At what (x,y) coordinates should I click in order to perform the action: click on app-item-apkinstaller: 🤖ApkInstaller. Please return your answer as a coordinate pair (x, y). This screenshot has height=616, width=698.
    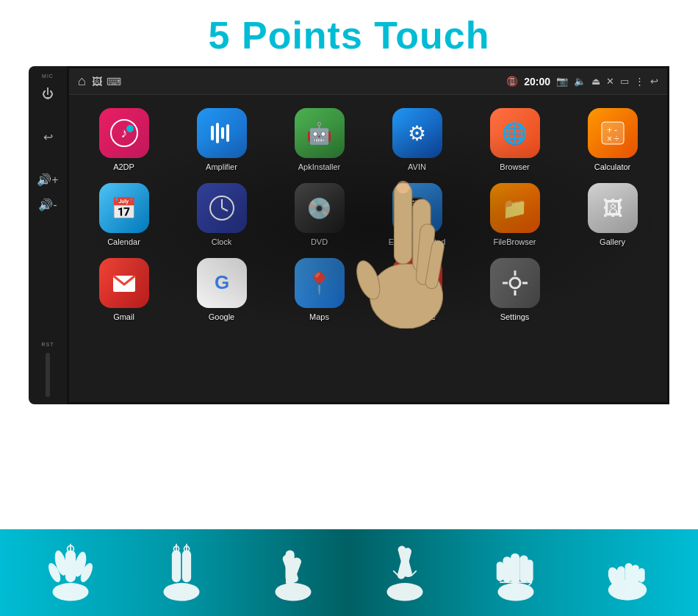
    Looking at the image, I should click on (319, 140).